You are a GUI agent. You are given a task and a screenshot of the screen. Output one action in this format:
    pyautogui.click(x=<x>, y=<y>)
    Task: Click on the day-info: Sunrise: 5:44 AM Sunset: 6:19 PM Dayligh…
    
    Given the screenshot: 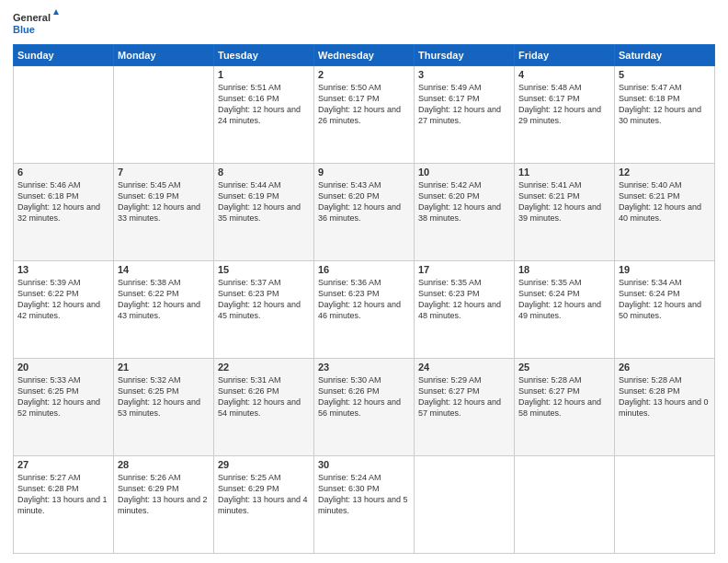 What is the action you would take?
    pyautogui.click(x=264, y=202)
    